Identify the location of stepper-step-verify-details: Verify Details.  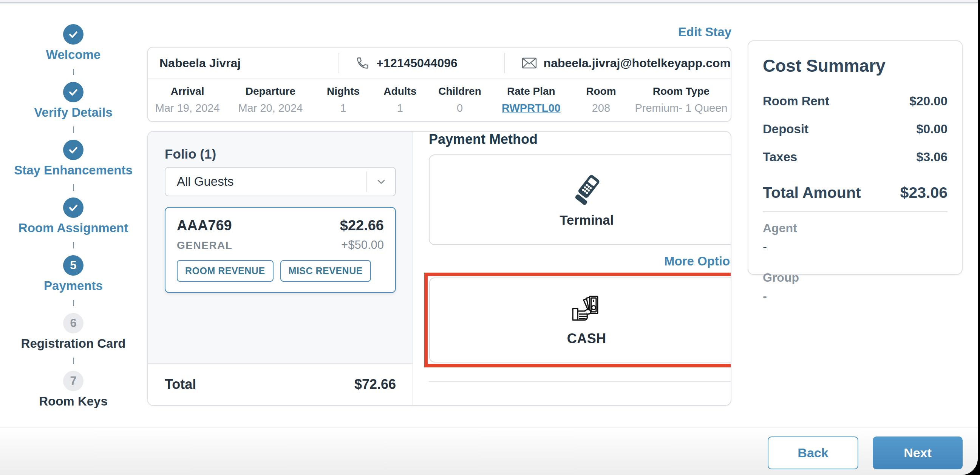
(73, 101).